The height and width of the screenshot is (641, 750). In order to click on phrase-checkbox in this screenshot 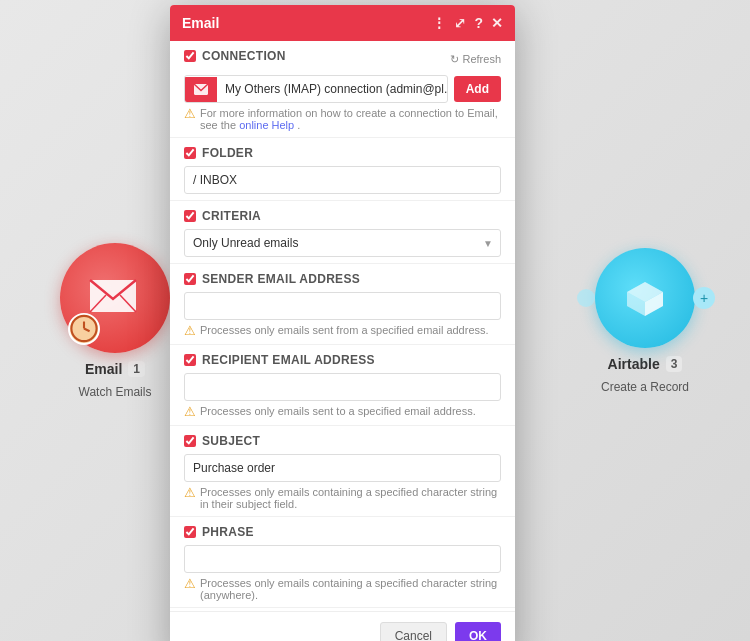, I will do `click(190, 532)`.